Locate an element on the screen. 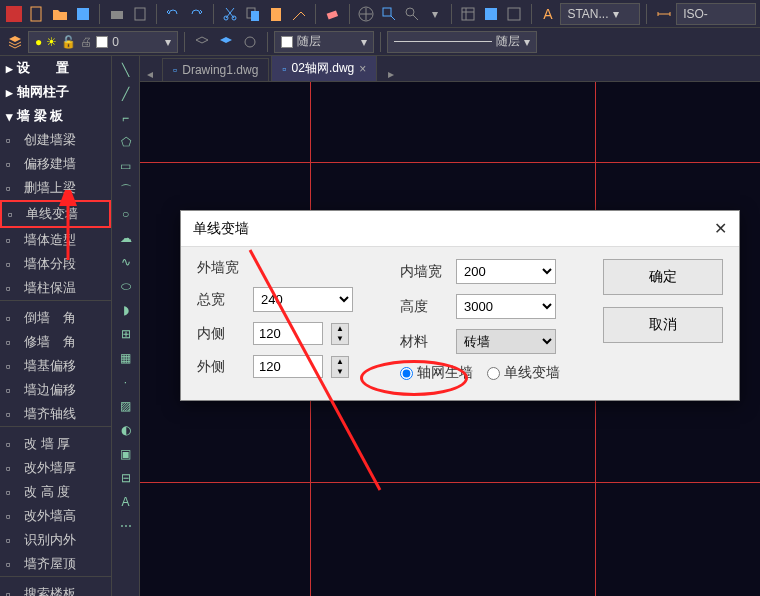 The height and width of the screenshot is (596, 760). undo-icon is located at coordinates (174, 14).